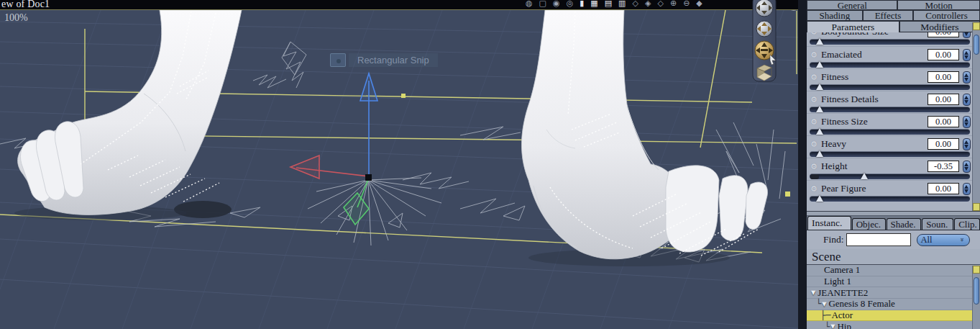 The image size is (980, 329). Describe the element at coordinates (543, 4) in the screenshot. I see `cube-icon: ▢` at that location.